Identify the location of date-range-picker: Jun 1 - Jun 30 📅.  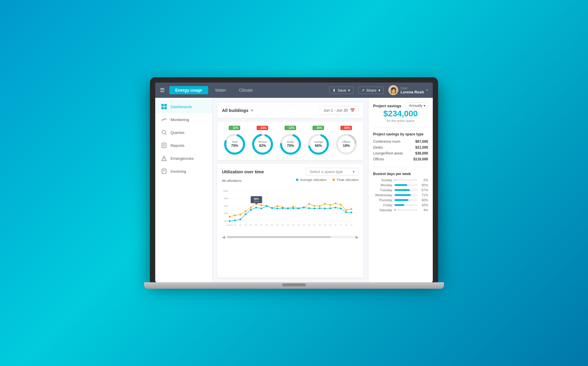
(339, 110).